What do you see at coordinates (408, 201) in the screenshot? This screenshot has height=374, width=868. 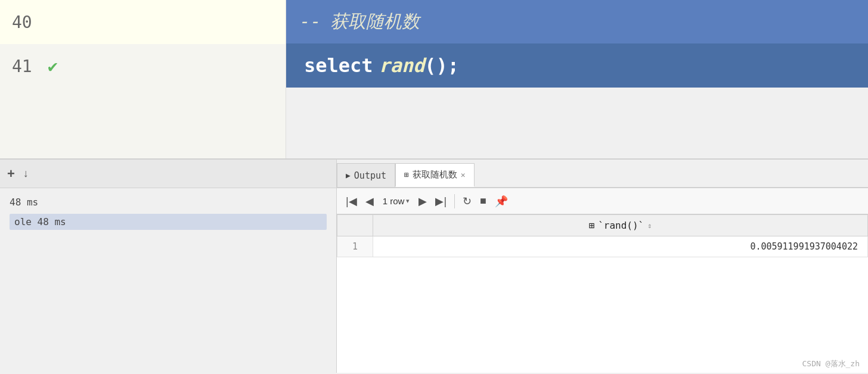 I see `dropdown-arrow-icon: ▾` at bounding box center [408, 201].